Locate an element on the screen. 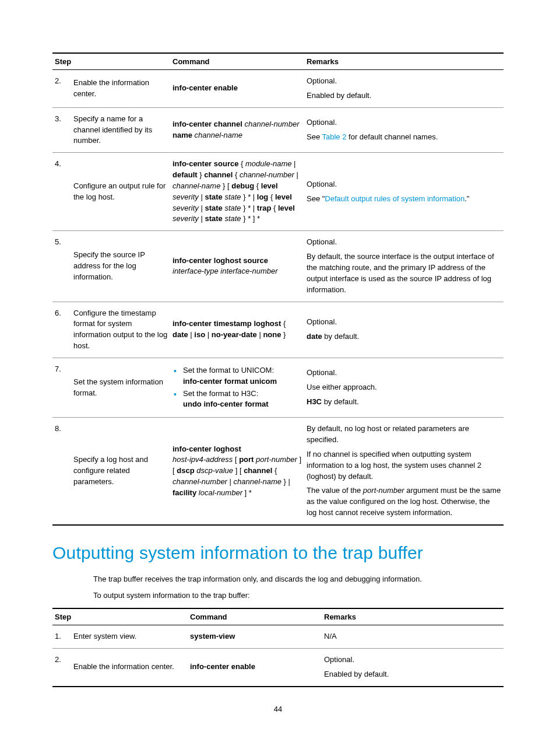 This screenshot has height=756, width=556. step-number: 1. is located at coordinates (62, 637).